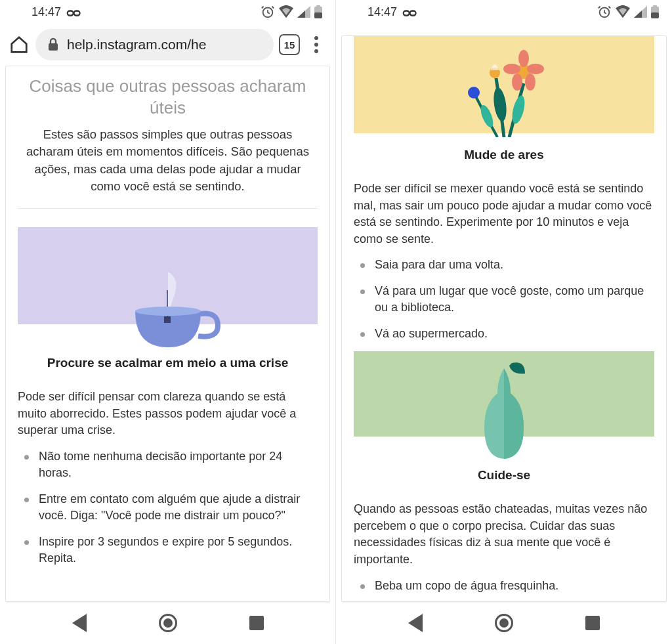  I want to click on list-item: Não tome nenhuma decisão importante por …, so click(171, 465).